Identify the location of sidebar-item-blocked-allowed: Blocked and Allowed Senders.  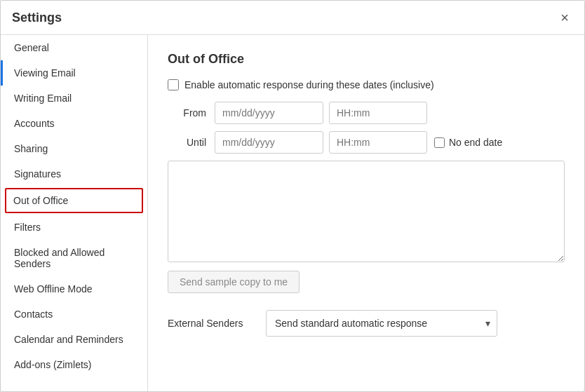
(74, 258).